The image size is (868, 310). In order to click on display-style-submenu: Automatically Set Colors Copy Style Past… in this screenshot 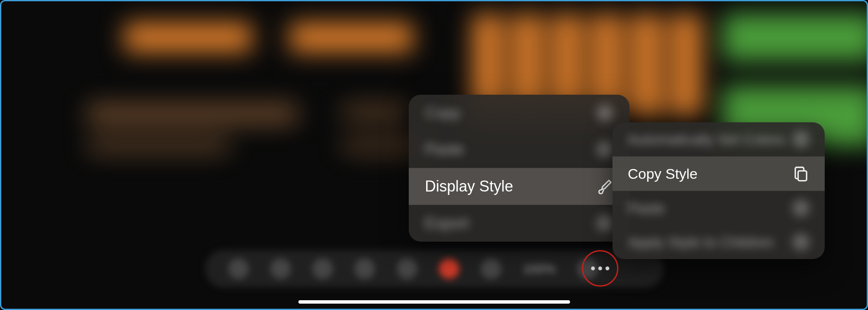, I will do `click(719, 191)`.